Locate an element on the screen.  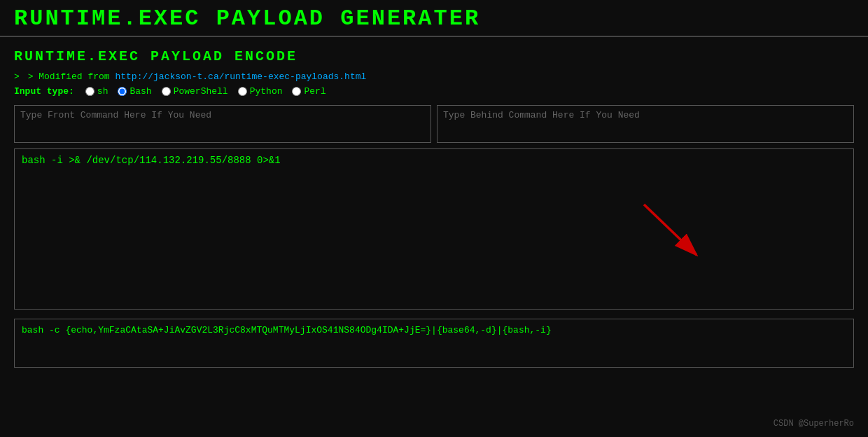
output-textarea: bash -c {echo,YmFzaCAtaSA+JiAvZGV2L3RjcC… is located at coordinates (434, 343).